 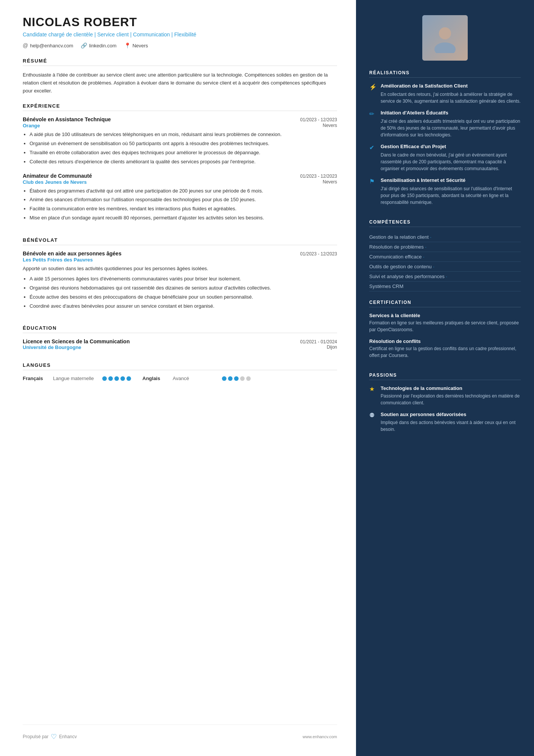 I want to click on benevolat-bullets: A aidé 15 personnes âgées lors d'événeme…, so click(x=180, y=293).